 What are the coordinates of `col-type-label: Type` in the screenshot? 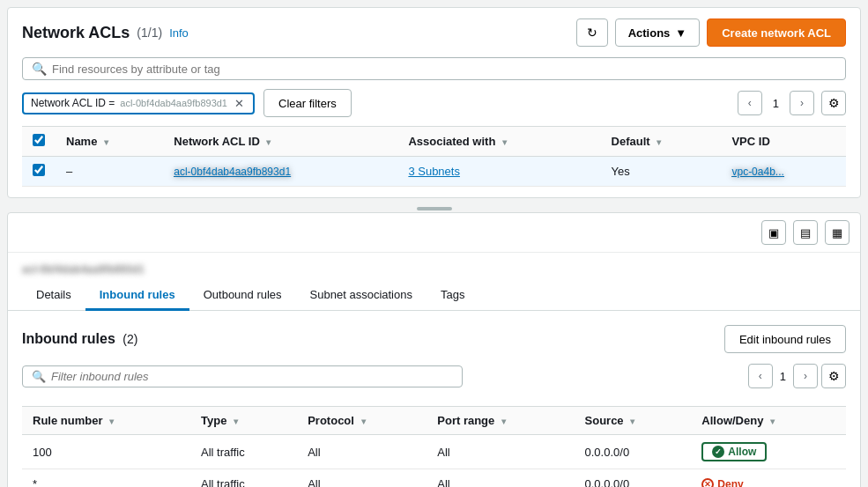 It's located at (213, 421).